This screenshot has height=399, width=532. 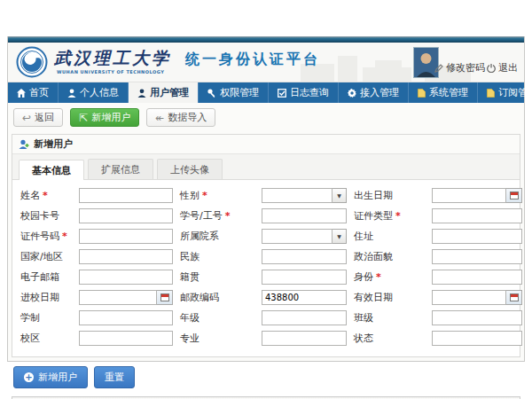 What do you see at coordinates (28, 378) in the screenshot?
I see `plus-circle-icon: +` at bounding box center [28, 378].